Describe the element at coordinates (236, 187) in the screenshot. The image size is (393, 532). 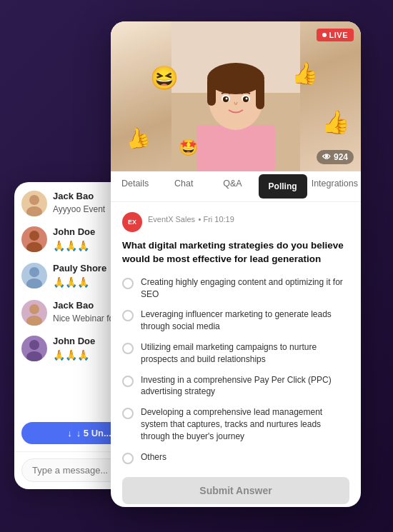
I see `tabs-bar: Details Chat Q&A Polling Integrations` at that location.